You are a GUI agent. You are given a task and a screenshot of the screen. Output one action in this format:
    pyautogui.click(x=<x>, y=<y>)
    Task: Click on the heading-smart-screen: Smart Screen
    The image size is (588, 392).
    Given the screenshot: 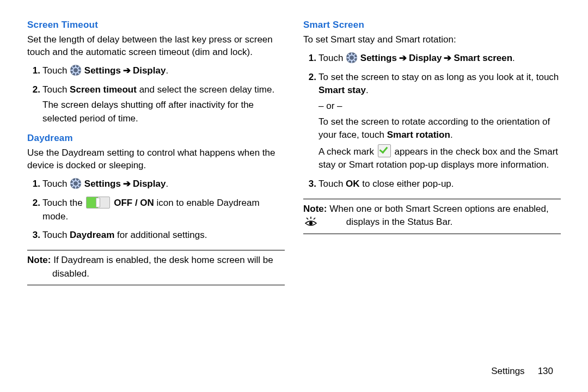 What is the action you would take?
    pyautogui.click(x=432, y=25)
    